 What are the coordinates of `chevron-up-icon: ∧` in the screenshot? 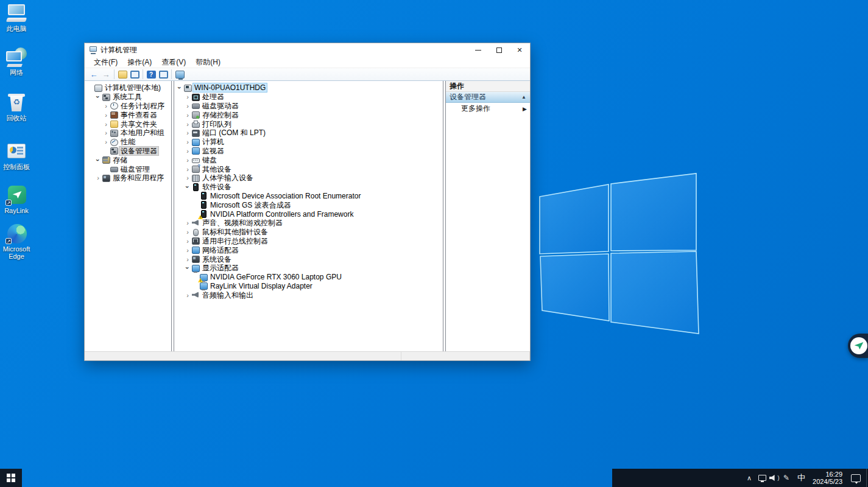 It's located at (749, 478).